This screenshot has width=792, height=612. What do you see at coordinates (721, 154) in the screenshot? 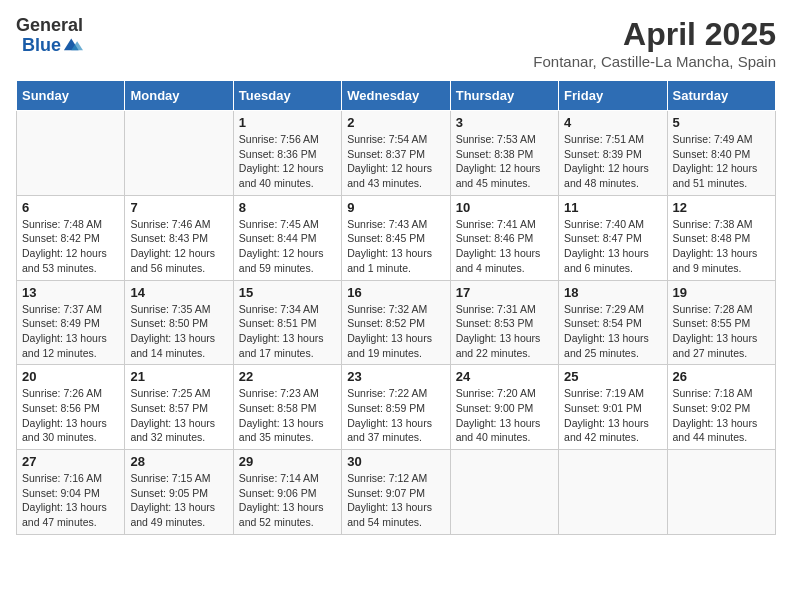
I see `day-cell: 5Sunrise: 7:49 AMSunset: 8:40 PMDaylight…` at bounding box center [721, 154].